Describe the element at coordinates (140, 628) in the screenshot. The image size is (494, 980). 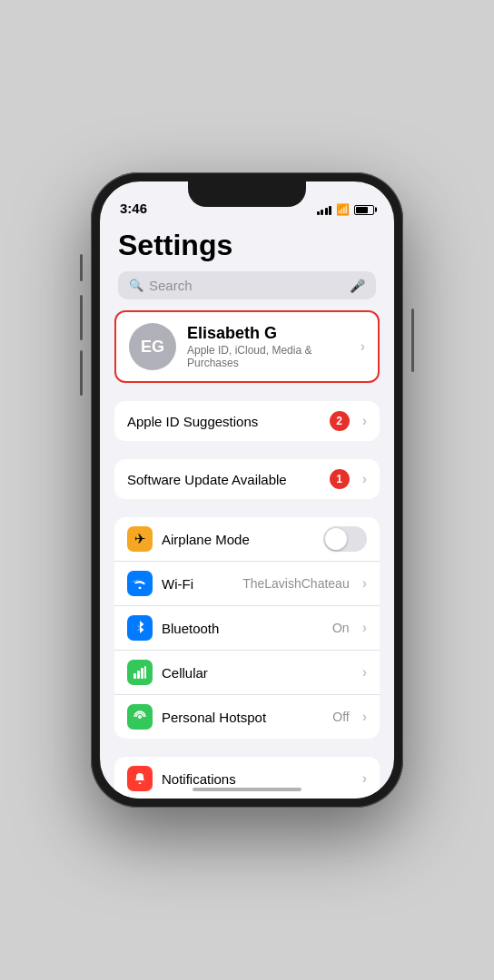
I see `bluetooth-icon` at that location.